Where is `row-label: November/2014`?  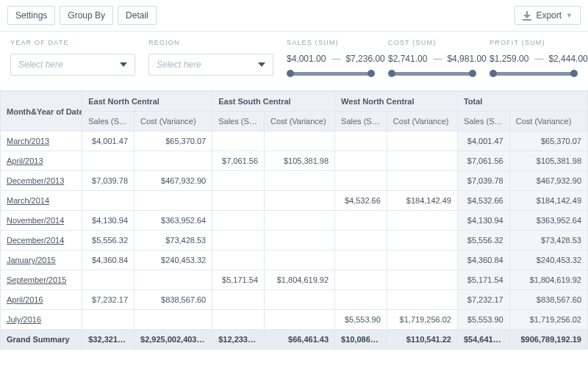 row-label: November/2014 is located at coordinates (41, 220).